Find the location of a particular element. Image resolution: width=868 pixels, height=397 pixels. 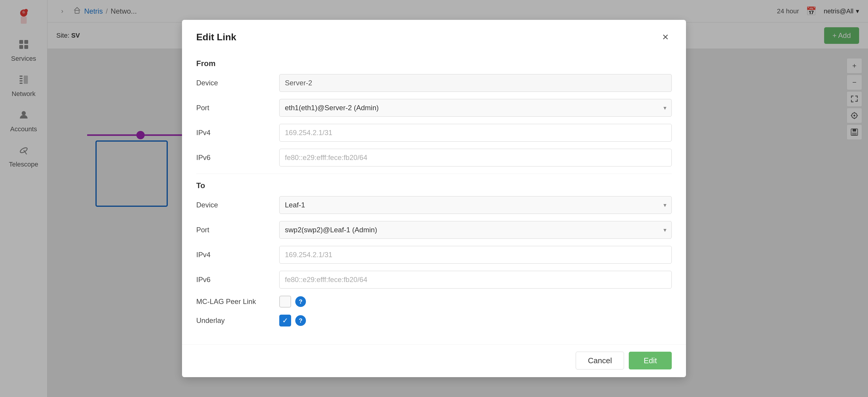

from-ipv4-label: IPv4 is located at coordinates (238, 133).